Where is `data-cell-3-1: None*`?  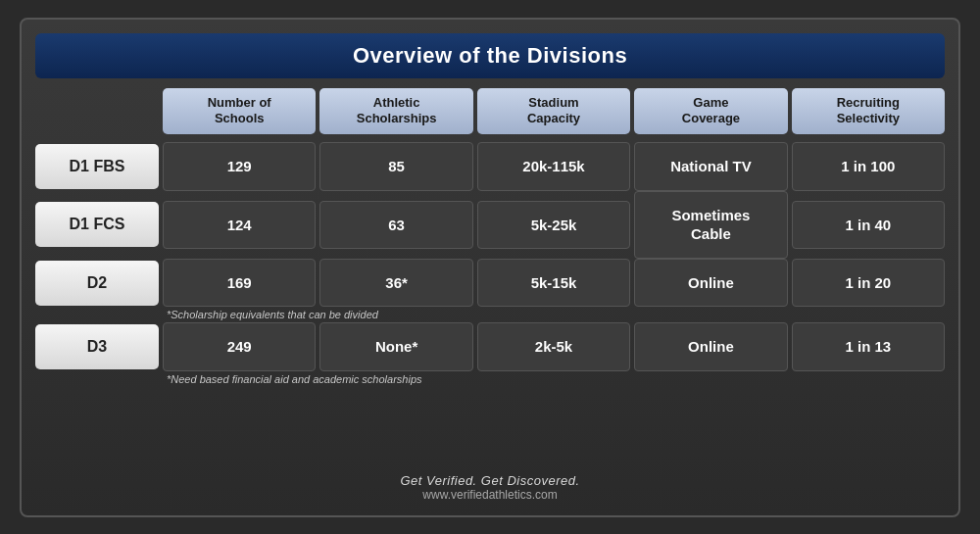
data-cell-3-1: None* is located at coordinates (396, 347).